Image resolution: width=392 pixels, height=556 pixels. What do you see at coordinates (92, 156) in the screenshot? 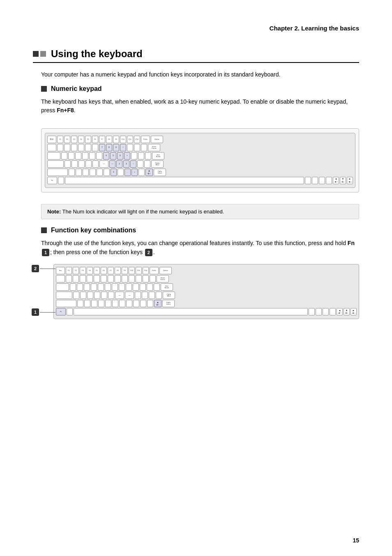
I see `key-t` at bounding box center [92, 156].